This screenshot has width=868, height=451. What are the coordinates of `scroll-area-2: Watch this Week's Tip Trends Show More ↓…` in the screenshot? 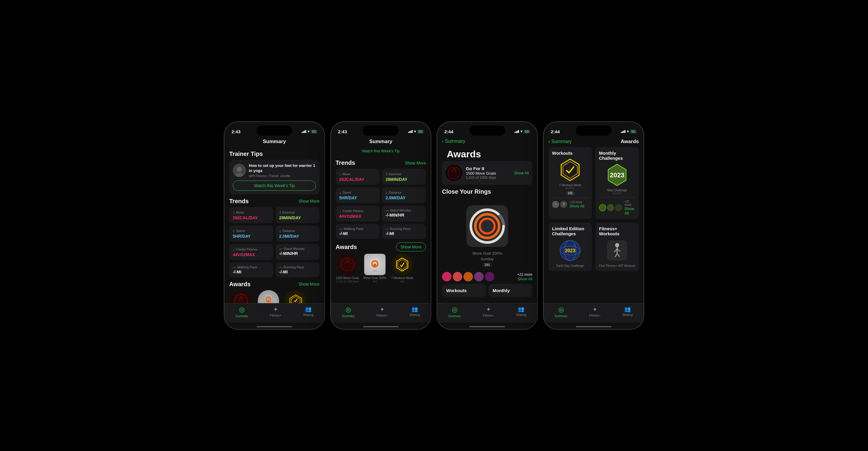 It's located at (381, 225).